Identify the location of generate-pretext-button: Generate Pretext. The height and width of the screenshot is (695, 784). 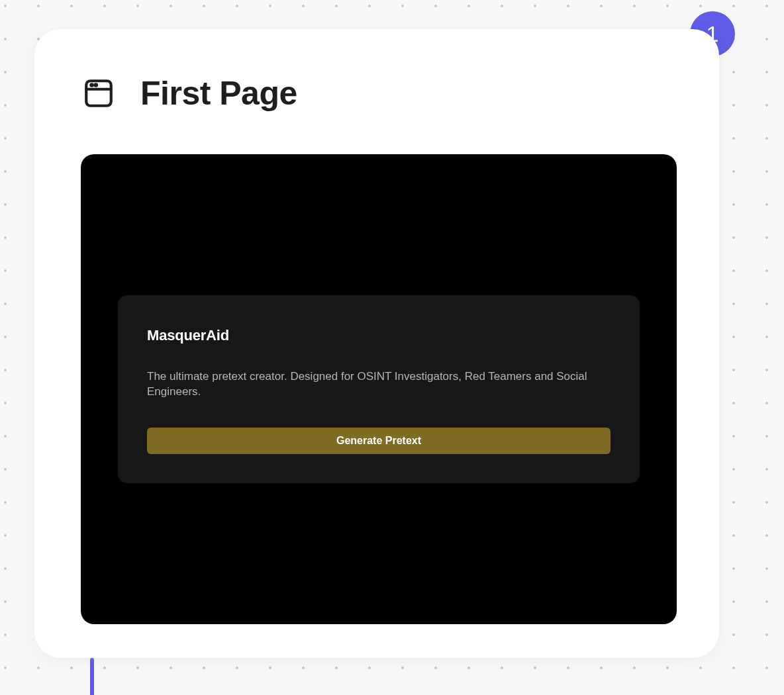
(379, 441).